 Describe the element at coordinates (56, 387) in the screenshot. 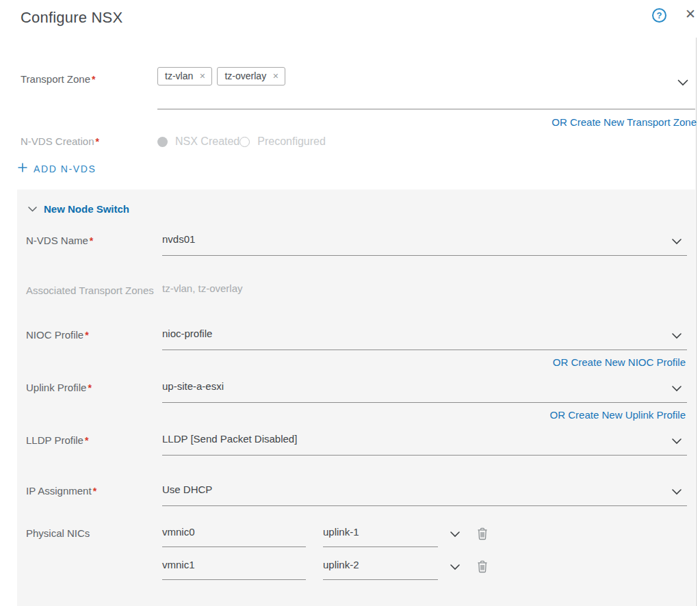

I see `uplink-profile-label: Uplink Profile` at that location.